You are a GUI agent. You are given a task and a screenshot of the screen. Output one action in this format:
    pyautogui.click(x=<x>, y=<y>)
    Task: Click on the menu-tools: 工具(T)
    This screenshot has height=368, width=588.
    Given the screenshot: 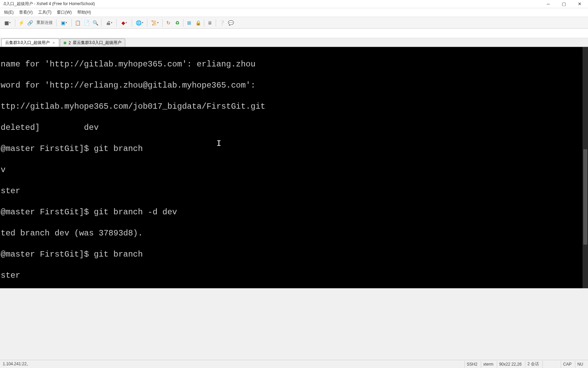 What is the action you would take?
    pyautogui.click(x=45, y=12)
    